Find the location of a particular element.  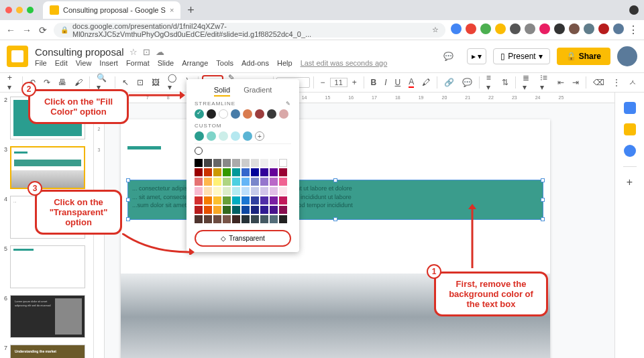

textbox-tool: ⊡ is located at coordinates (140, 82).